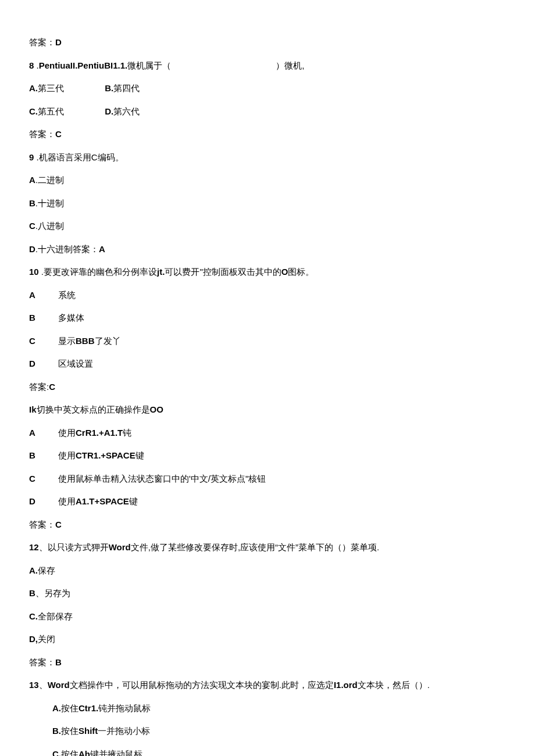 The image size is (535, 756). I want to click on q12-b1: Word, so click(120, 547).